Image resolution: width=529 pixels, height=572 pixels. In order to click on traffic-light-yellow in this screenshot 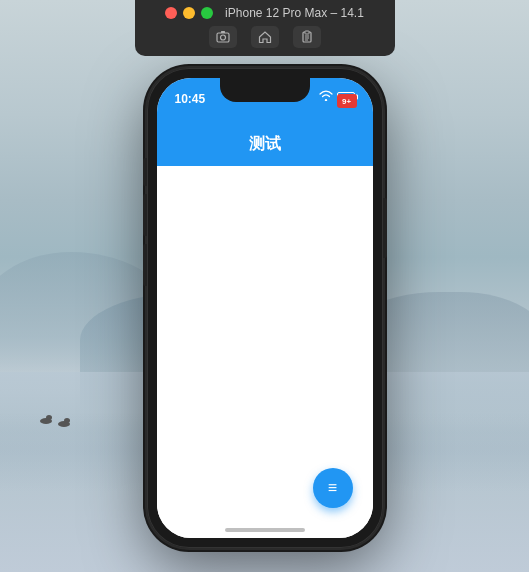, I will do `click(189, 13)`.